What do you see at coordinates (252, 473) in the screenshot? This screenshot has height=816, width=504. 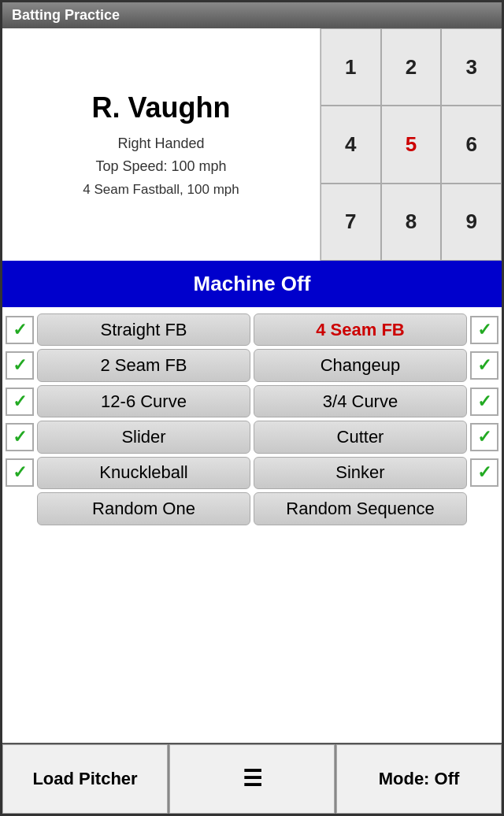 I see `pitch-row-4: ✓KnuckleballSinker✓` at bounding box center [252, 473].